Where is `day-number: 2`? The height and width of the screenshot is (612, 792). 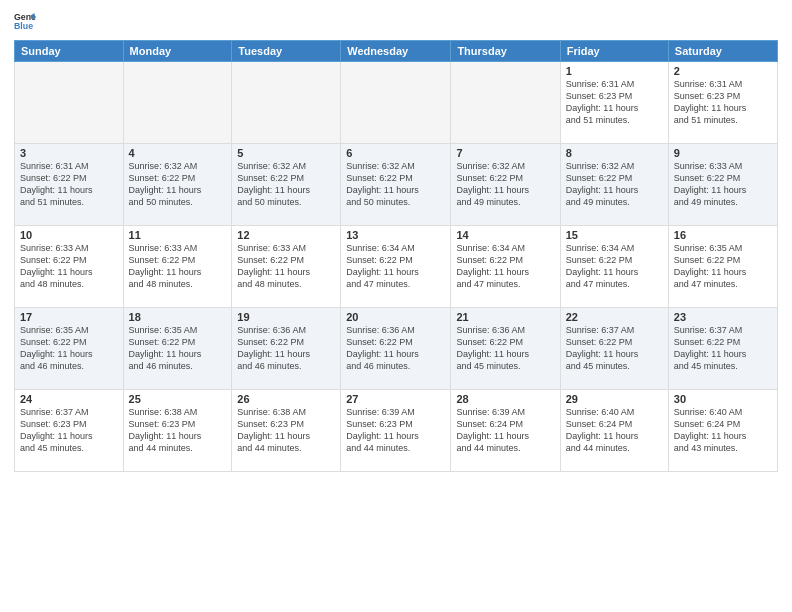 day-number: 2 is located at coordinates (723, 71).